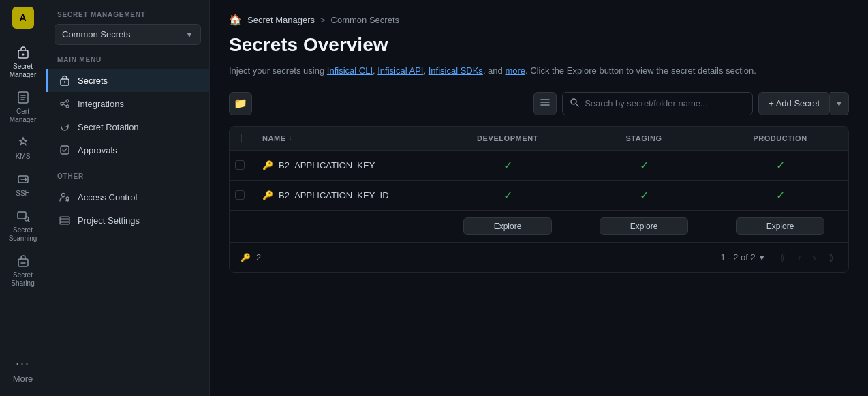  What do you see at coordinates (815, 258) in the screenshot?
I see `pagination-next-button: ›` at bounding box center [815, 258].